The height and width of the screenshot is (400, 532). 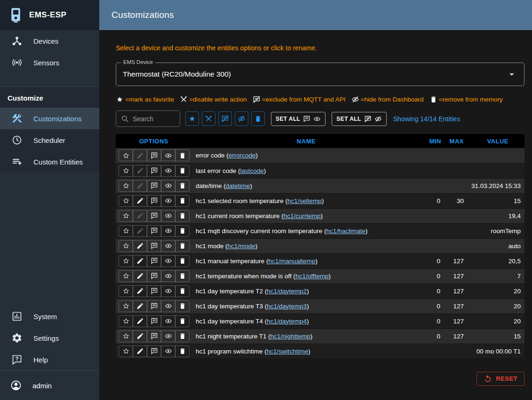 What do you see at coordinates (306, 156) in the screenshot?
I see `entity-name: error code (errorcode)` at bounding box center [306, 156].